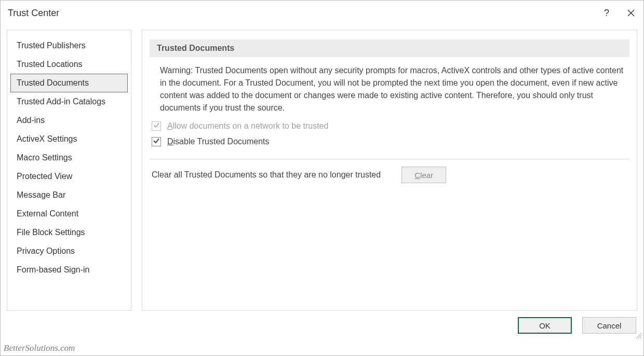 The width and height of the screenshot is (644, 356). What do you see at coordinates (156, 142) in the screenshot?
I see `disable-trusted-checkbox` at bounding box center [156, 142].